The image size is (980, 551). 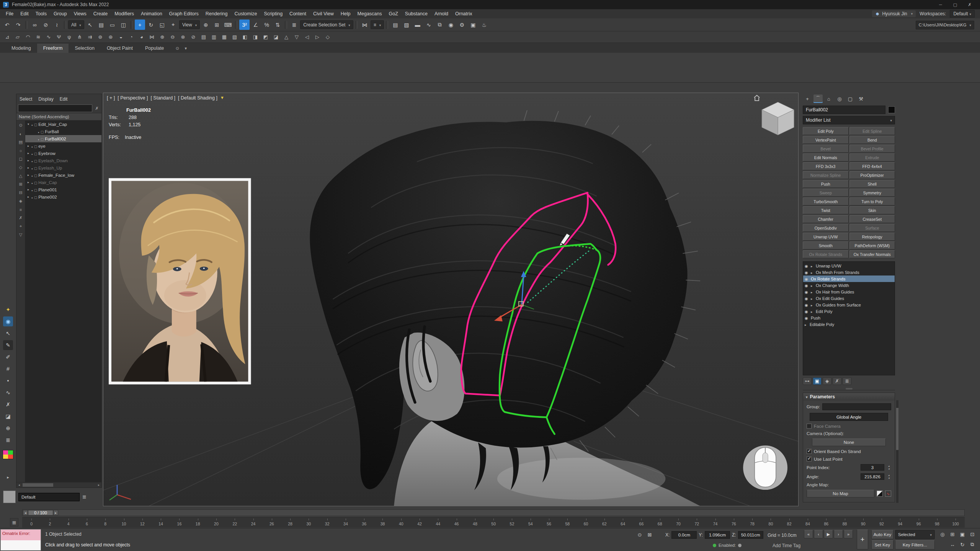 I want to click on modifier-button: Normalize Spline, so click(x=826, y=175).